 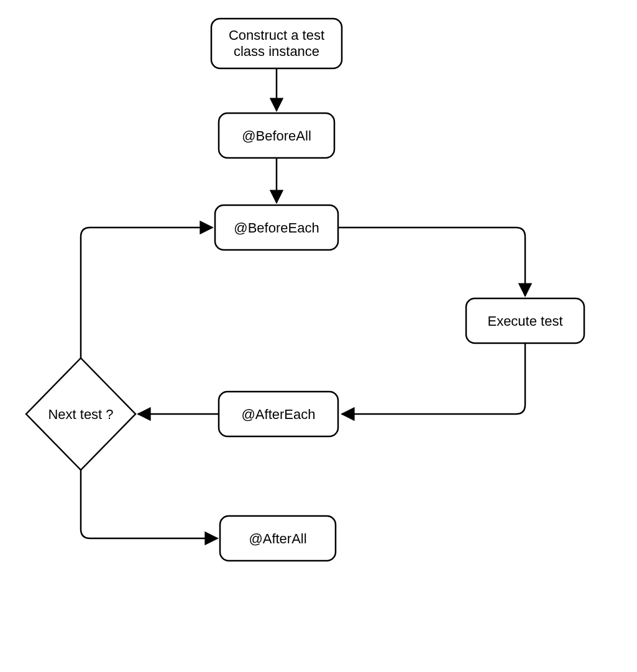 I want to click on node-before-each-label: @BeforeEach, so click(x=276, y=228).